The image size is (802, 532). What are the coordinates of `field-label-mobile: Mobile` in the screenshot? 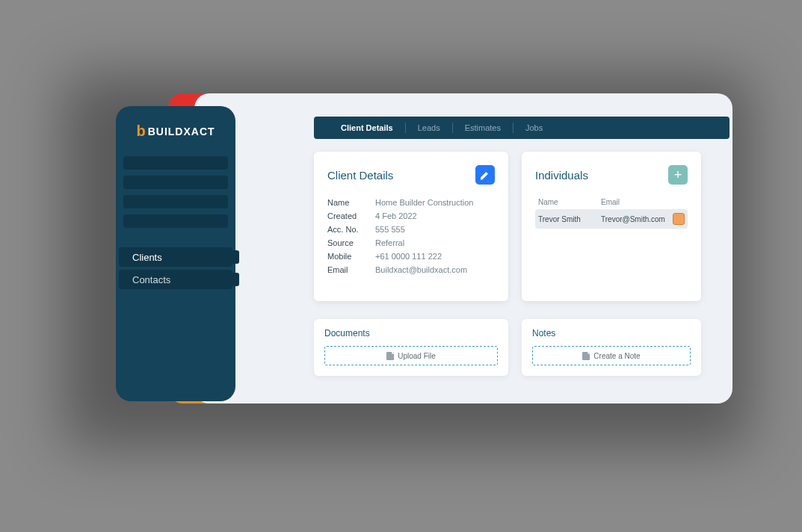 It's located at (351, 256).